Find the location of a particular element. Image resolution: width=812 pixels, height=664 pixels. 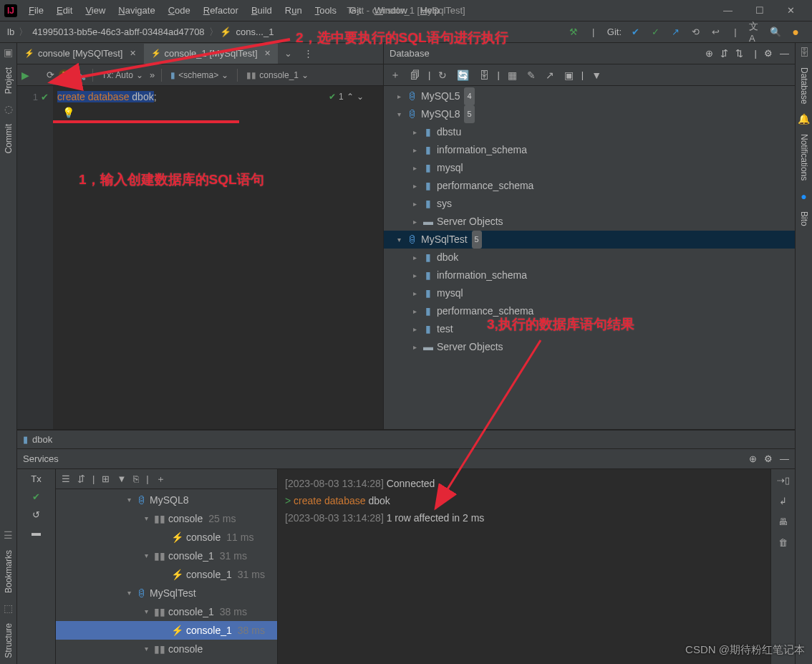

search-icon: 🔍 is located at coordinates (775, 32).